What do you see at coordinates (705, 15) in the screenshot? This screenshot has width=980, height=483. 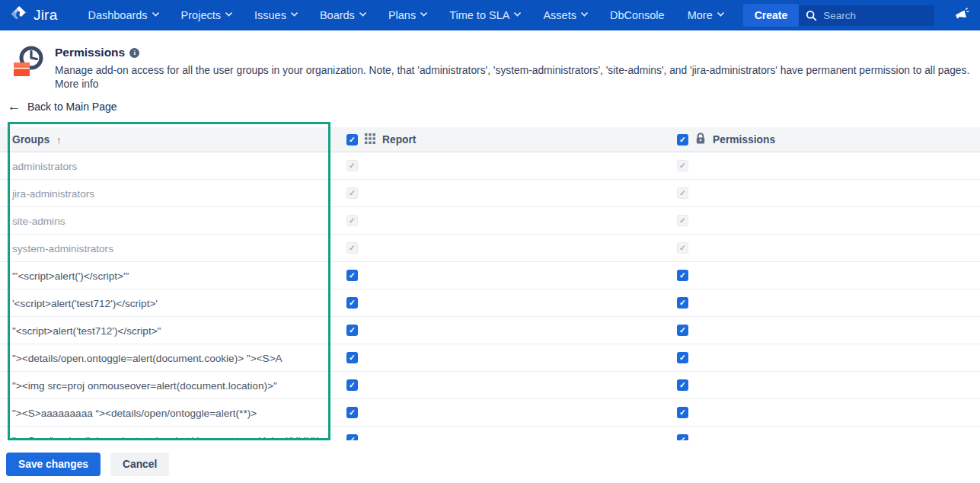 I see `nav-item-more: More` at bounding box center [705, 15].